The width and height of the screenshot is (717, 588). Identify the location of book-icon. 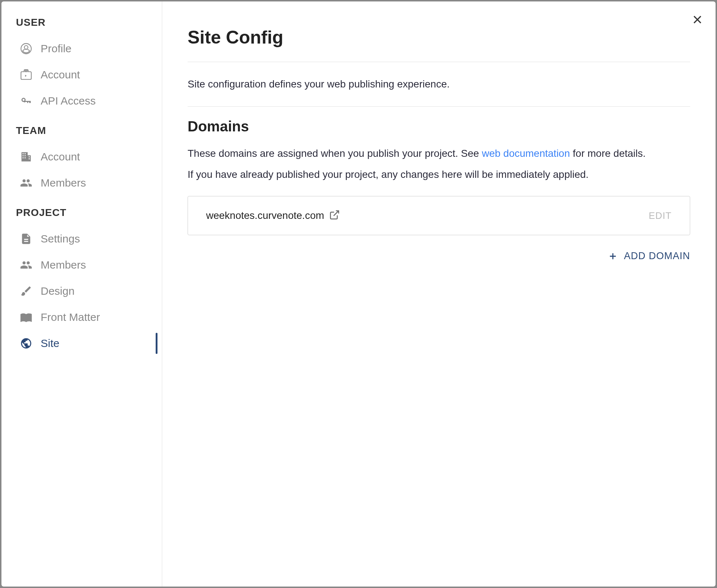
(26, 317).